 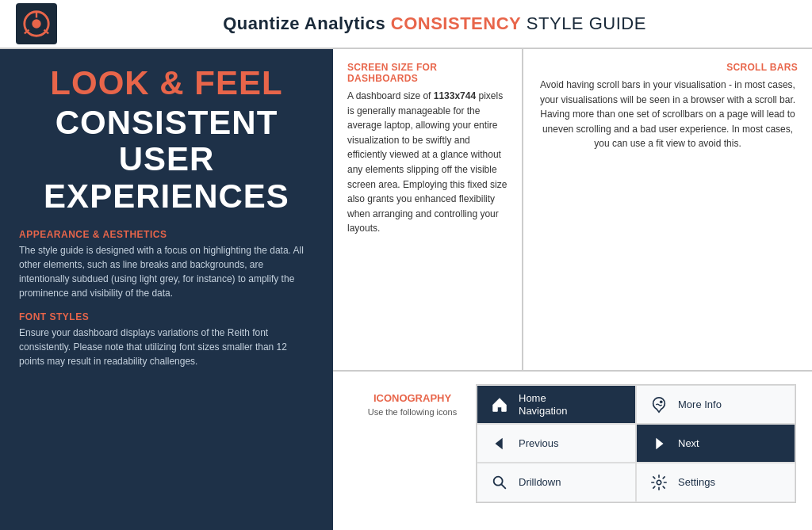 What do you see at coordinates (167, 83) in the screenshot?
I see `look-feel-title: LOOK & FEEL` at bounding box center [167, 83].